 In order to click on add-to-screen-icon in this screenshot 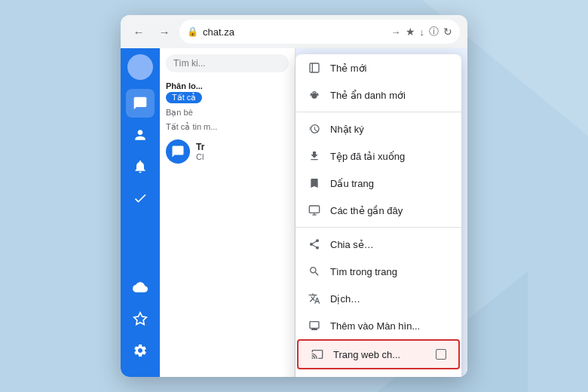, I will do `click(314, 326)`.